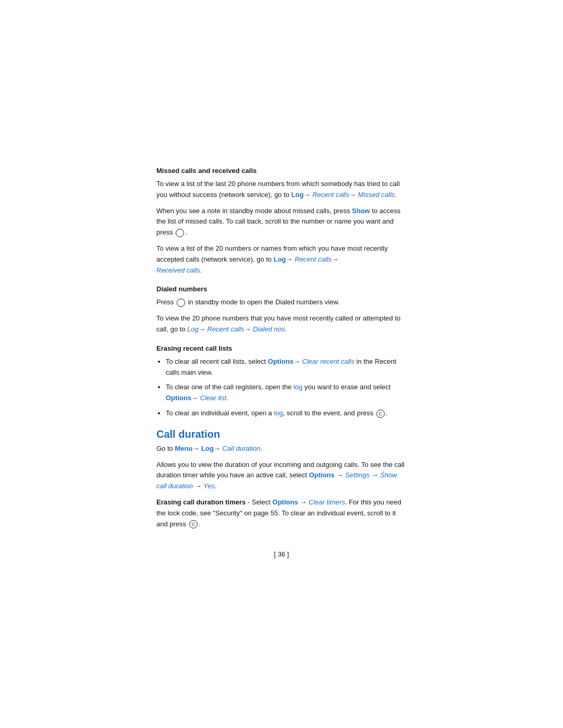 The height and width of the screenshot is (728, 563). What do you see at coordinates (282, 324) in the screenshot?
I see `paragraph-dialed-2: To view the 20 phone numbers that you ha…` at bounding box center [282, 324].